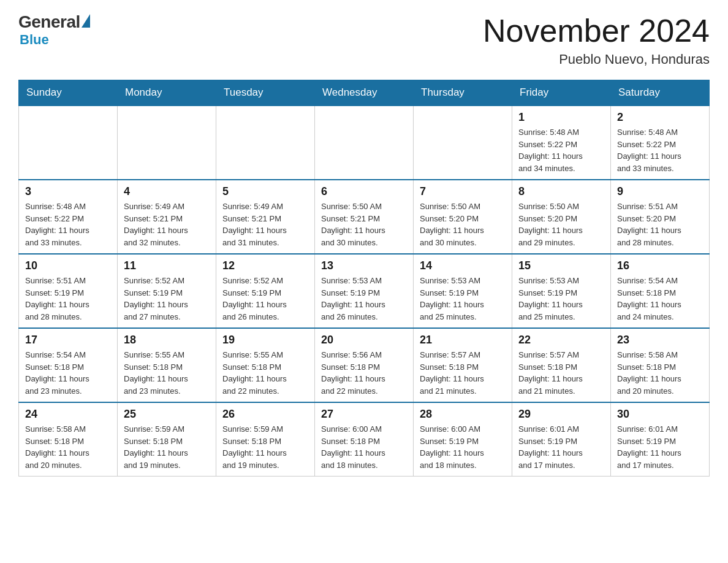 Image resolution: width=728 pixels, height=563 pixels. Describe the element at coordinates (68, 340) in the screenshot. I see `day-number: 17` at that location.